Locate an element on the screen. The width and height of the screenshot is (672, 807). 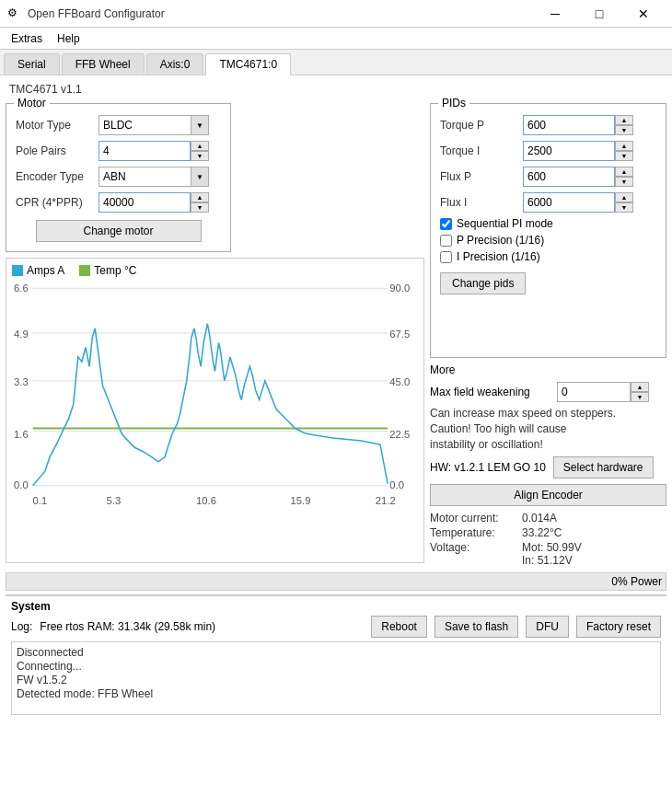
hw-row: HW: v1.2.1 LEM GO 10 Select hardware is located at coordinates (549, 467).